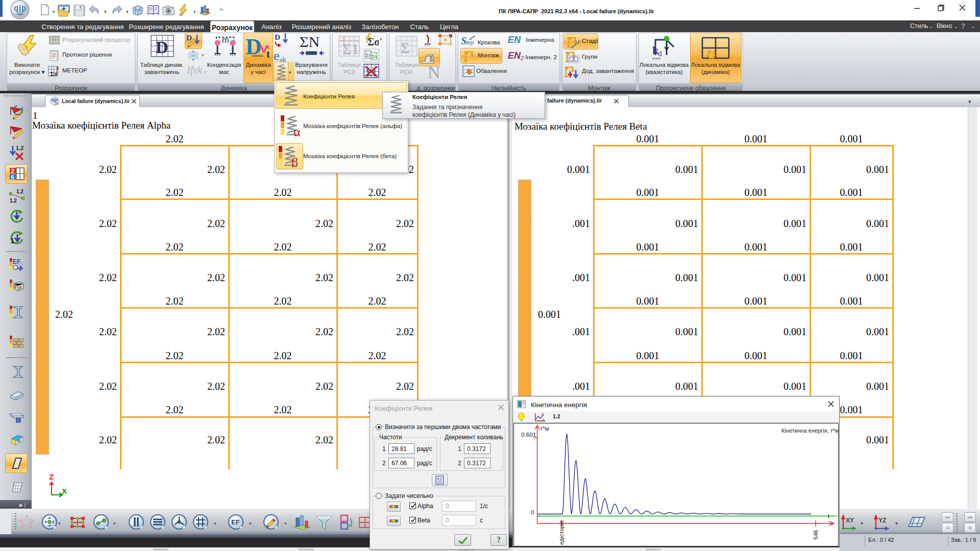 The height and width of the screenshot is (551, 980). What do you see at coordinates (882, 520) in the screenshot?
I see `svg-text: YZ` at bounding box center [882, 520].